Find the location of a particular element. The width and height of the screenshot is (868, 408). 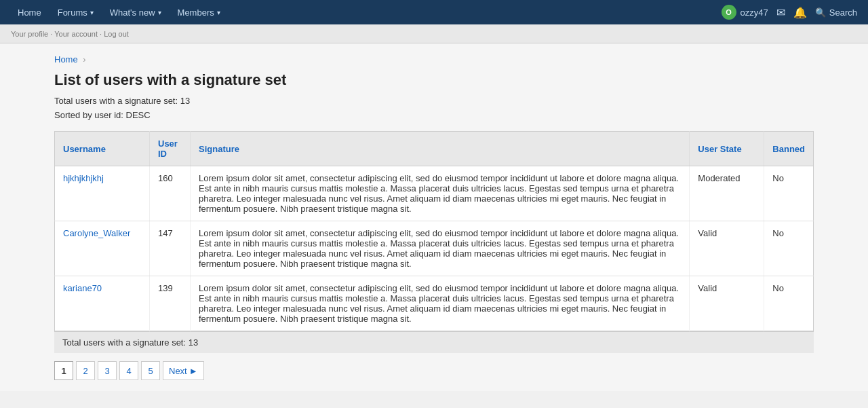

footer-total-label: Total users with a signature set: 13 is located at coordinates (130, 342).